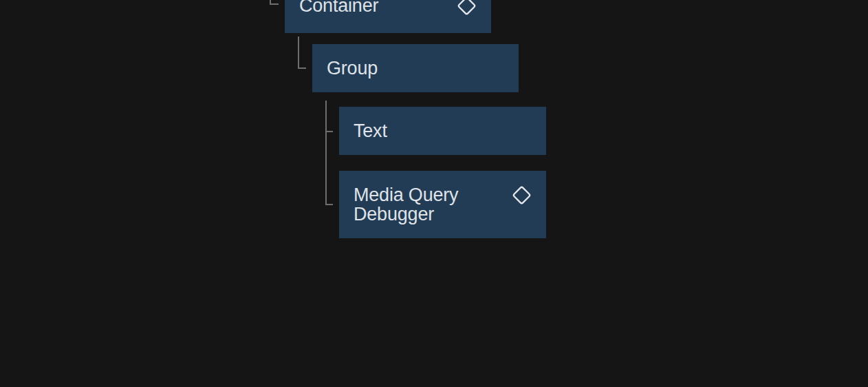 This screenshot has width=868, height=387. Describe the element at coordinates (443, 205) in the screenshot. I see `tree-node-media-query-debugger: Media Query Debugger` at that location.